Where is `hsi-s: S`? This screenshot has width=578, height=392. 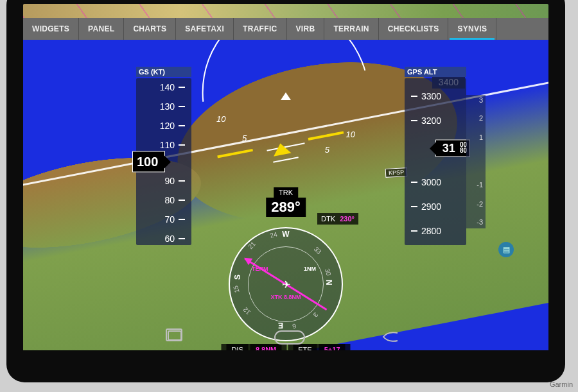
hsi-s: S is located at coordinates (238, 277).